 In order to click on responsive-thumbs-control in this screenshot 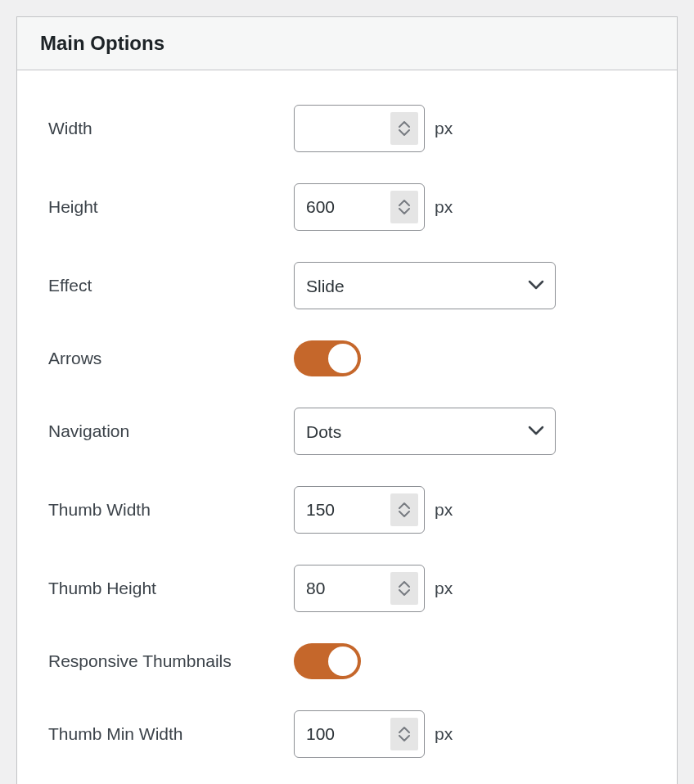, I will do `click(327, 661)`.